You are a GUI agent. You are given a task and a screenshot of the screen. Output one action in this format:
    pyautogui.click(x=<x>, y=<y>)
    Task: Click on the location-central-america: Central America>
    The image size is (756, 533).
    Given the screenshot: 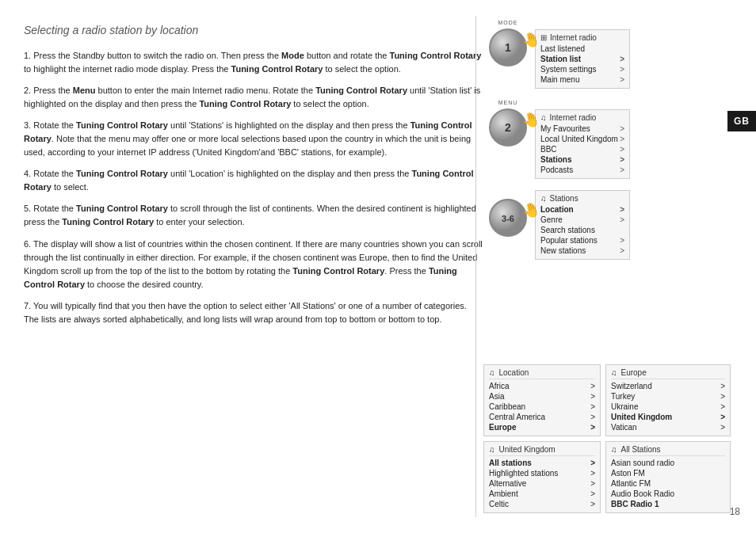 What is the action you would take?
    pyautogui.click(x=542, y=417)
    